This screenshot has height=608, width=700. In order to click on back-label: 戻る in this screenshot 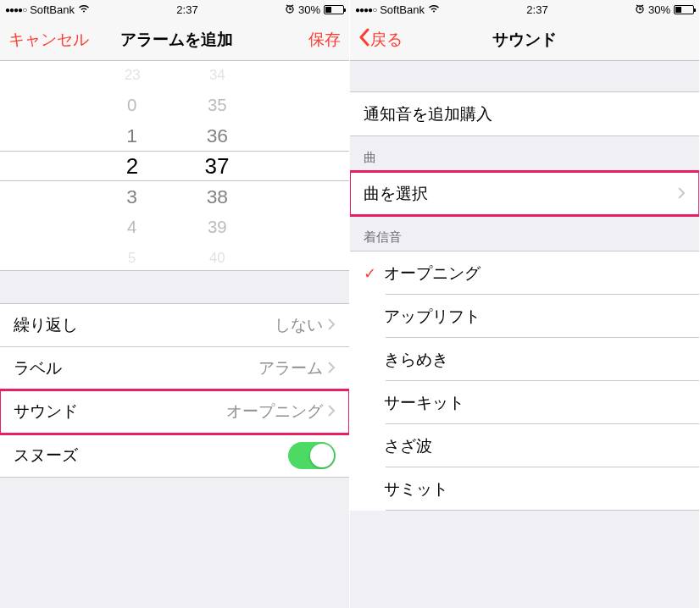, I will do `click(386, 40)`.